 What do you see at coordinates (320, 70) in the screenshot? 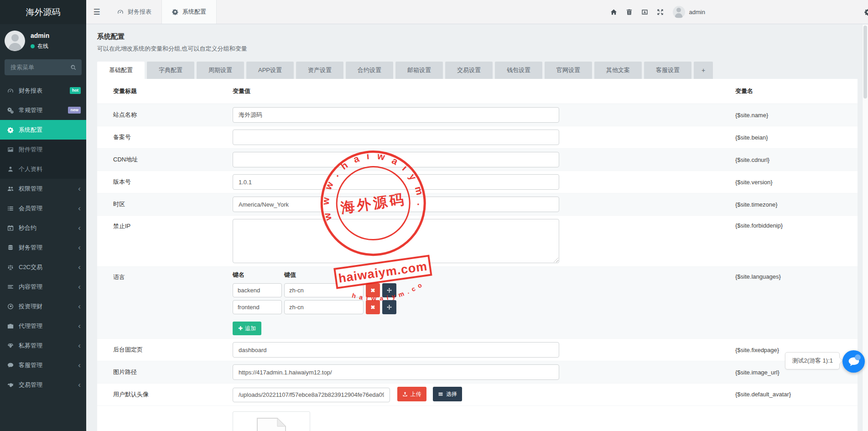
I see `tab-asset-settings: 资产设置` at bounding box center [320, 70].